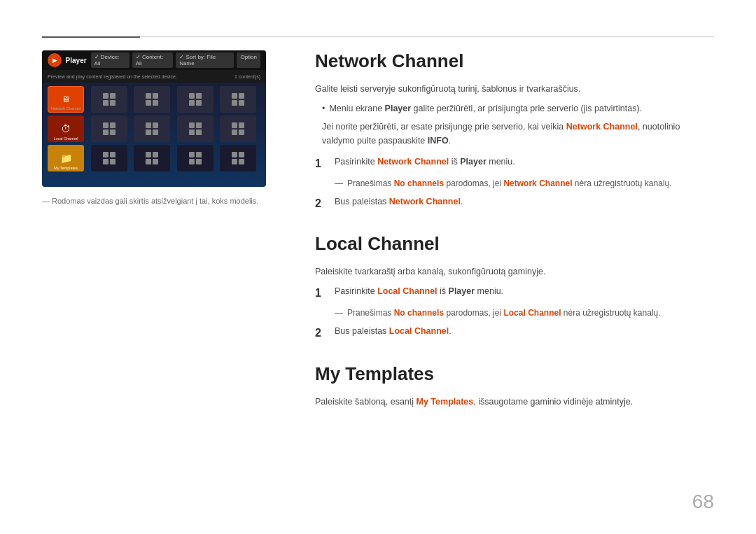 The width and height of the screenshot is (756, 534). Describe the element at coordinates (238, 99) in the screenshot. I see `grid-cell-1e` at that location.